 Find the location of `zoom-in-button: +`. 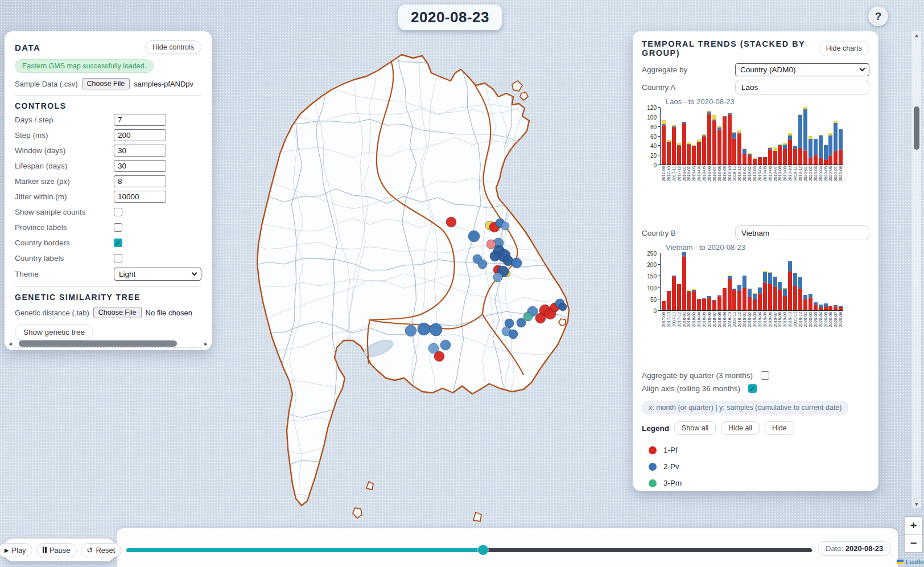

zoom-in-button: + is located at coordinates (914, 526).